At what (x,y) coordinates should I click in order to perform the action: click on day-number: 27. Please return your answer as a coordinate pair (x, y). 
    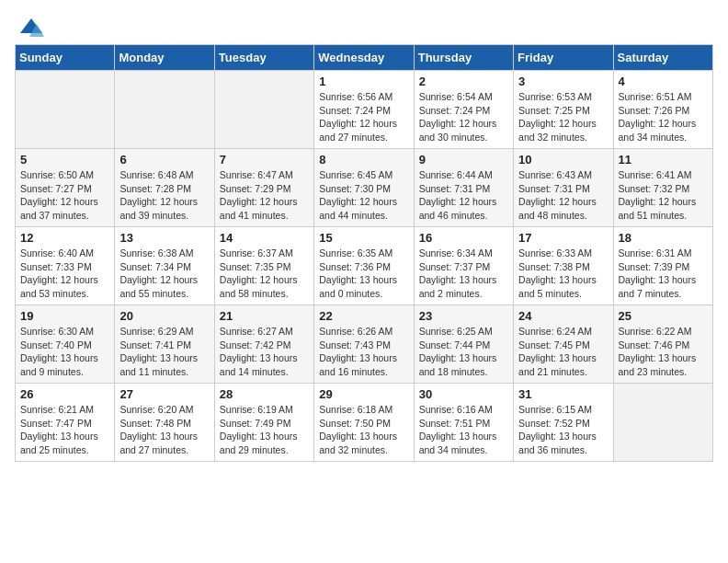
    Looking at the image, I should click on (164, 394).